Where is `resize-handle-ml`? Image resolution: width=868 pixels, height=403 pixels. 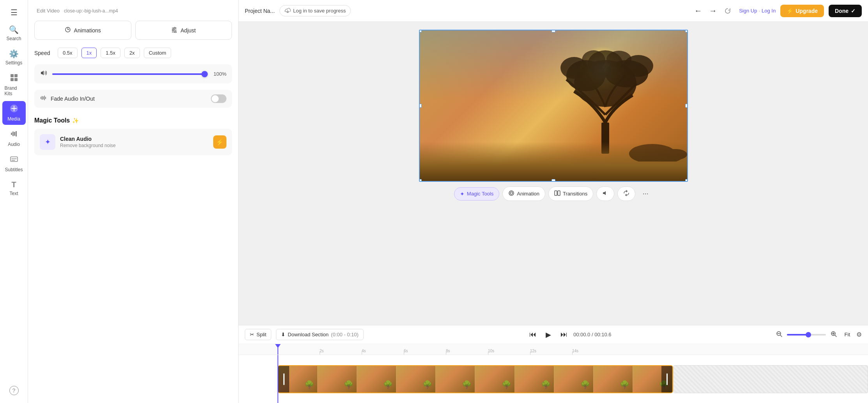
resize-handle-ml is located at coordinates (420, 106).